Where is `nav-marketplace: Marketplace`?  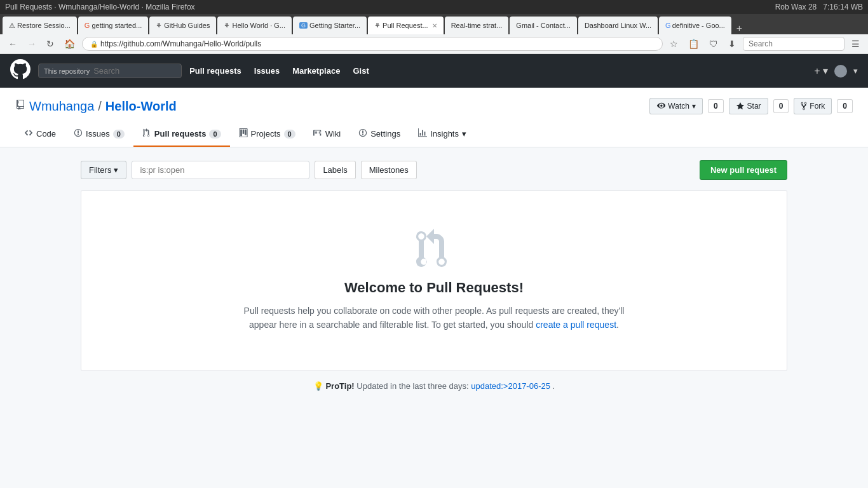 nav-marketplace: Marketplace is located at coordinates (316, 71).